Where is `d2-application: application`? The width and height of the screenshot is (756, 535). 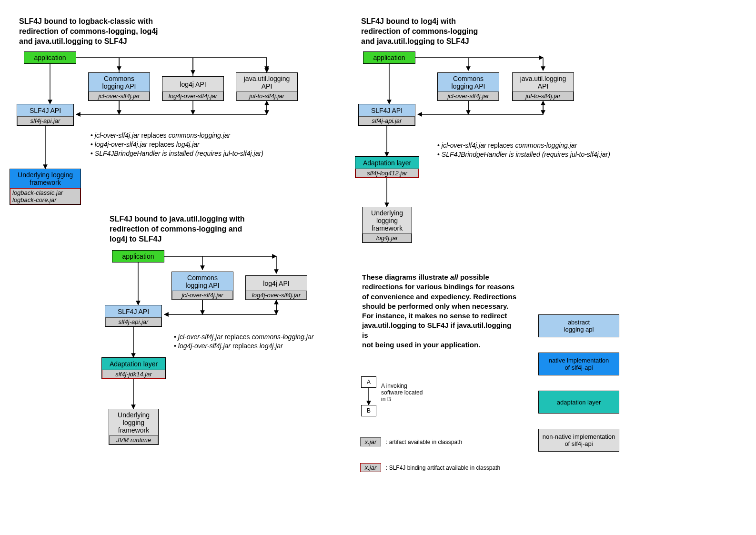 d2-application: application is located at coordinates (138, 256).